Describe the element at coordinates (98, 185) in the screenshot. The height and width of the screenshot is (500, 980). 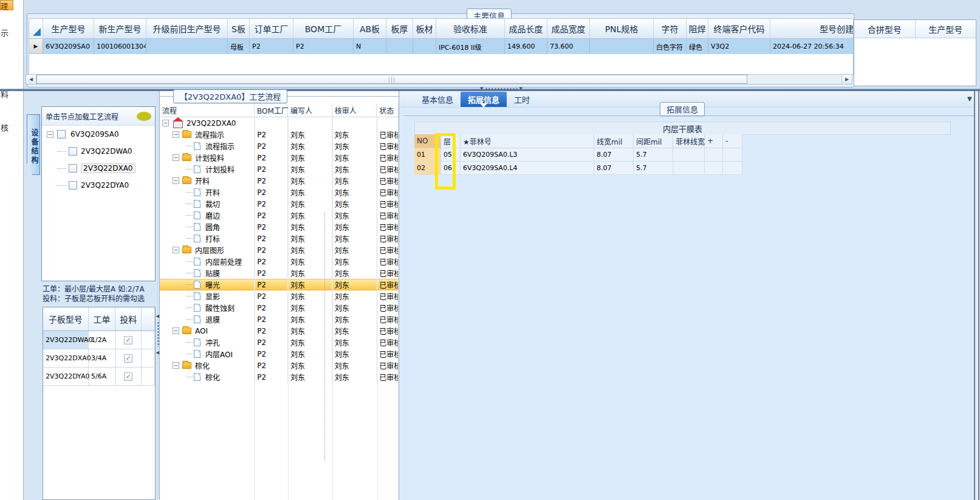
I see `tree-node-child: 2V3Q22DYA0` at that location.